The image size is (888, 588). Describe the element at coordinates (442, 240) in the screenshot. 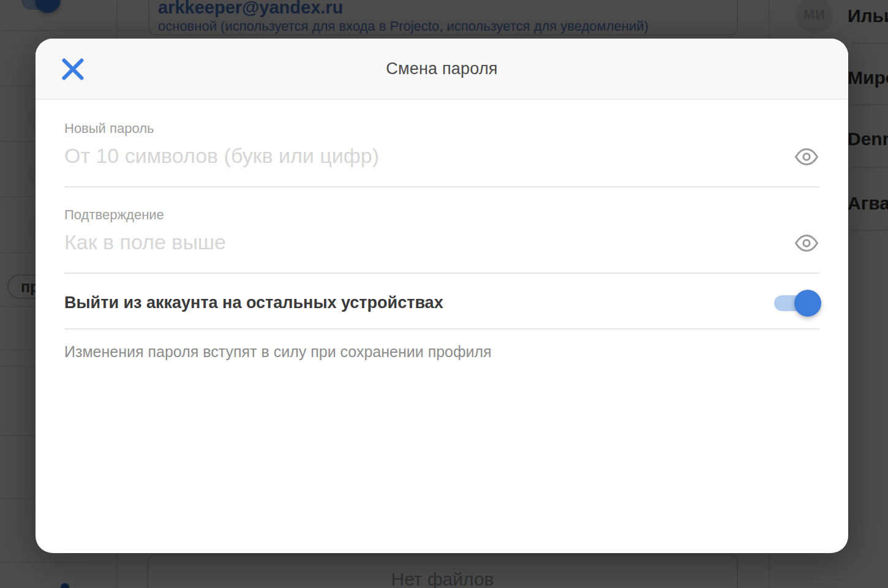

I see `confirm-password-field-group: Подтверждение` at that location.